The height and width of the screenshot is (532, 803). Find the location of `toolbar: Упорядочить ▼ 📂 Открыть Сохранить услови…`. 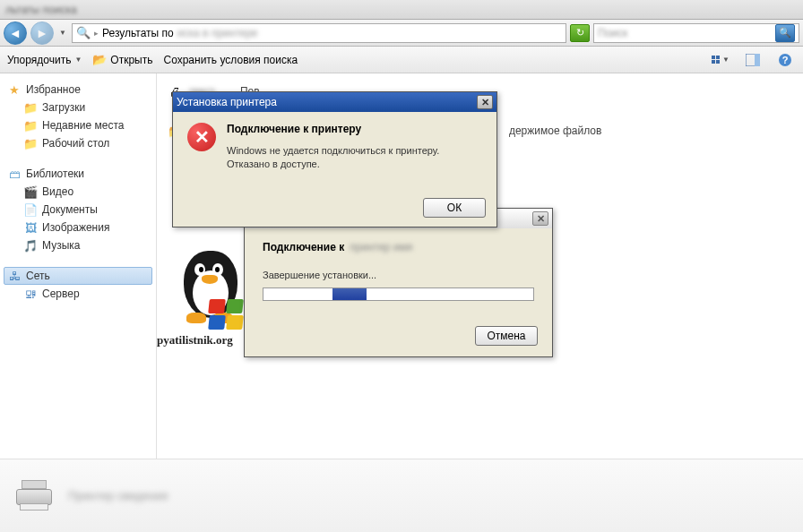

toolbar: Упорядочить ▼ 📂 Открыть Сохранить услови… is located at coordinates (402, 60).